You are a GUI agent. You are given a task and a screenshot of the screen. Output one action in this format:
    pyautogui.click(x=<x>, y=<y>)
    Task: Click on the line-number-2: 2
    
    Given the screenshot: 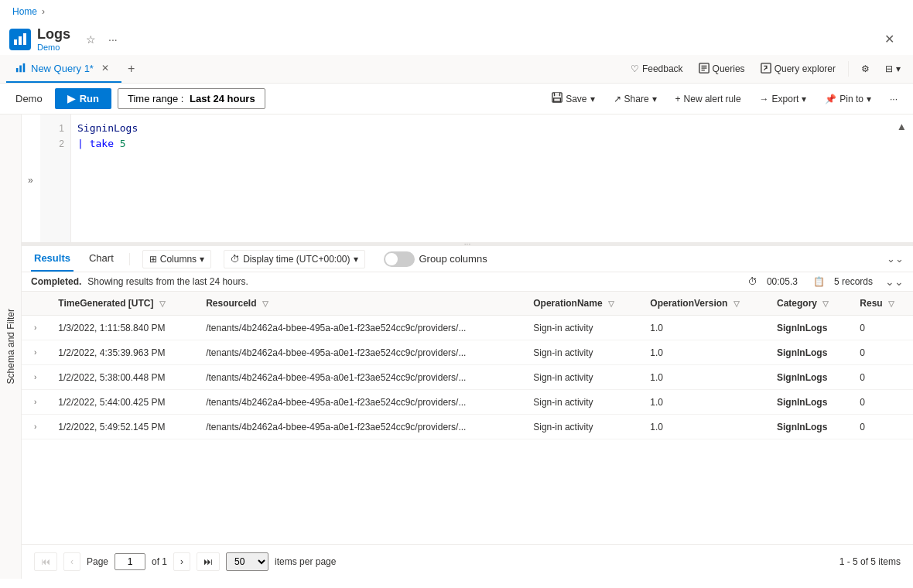 What is the action you would take?
    pyautogui.click(x=56, y=144)
    